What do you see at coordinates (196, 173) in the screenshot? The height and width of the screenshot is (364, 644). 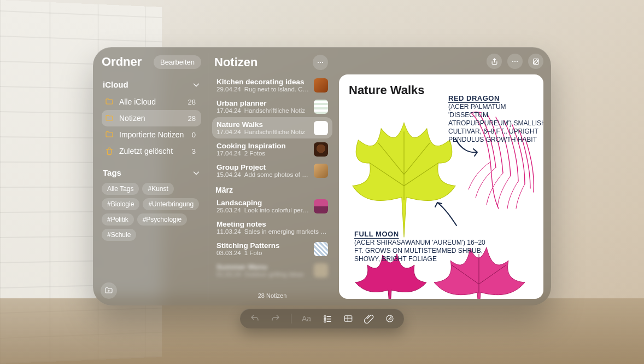 I see `chevron-down-icon` at bounding box center [196, 173].